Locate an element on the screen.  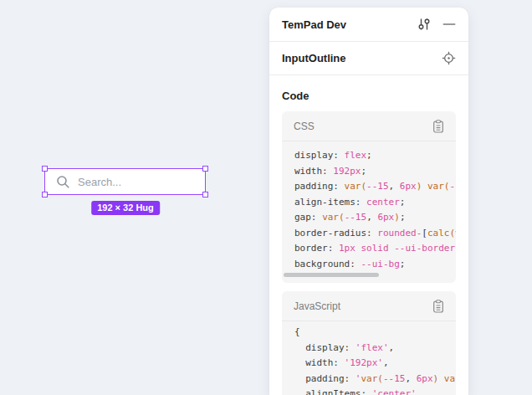
crosshair-icon is located at coordinates (448, 59).